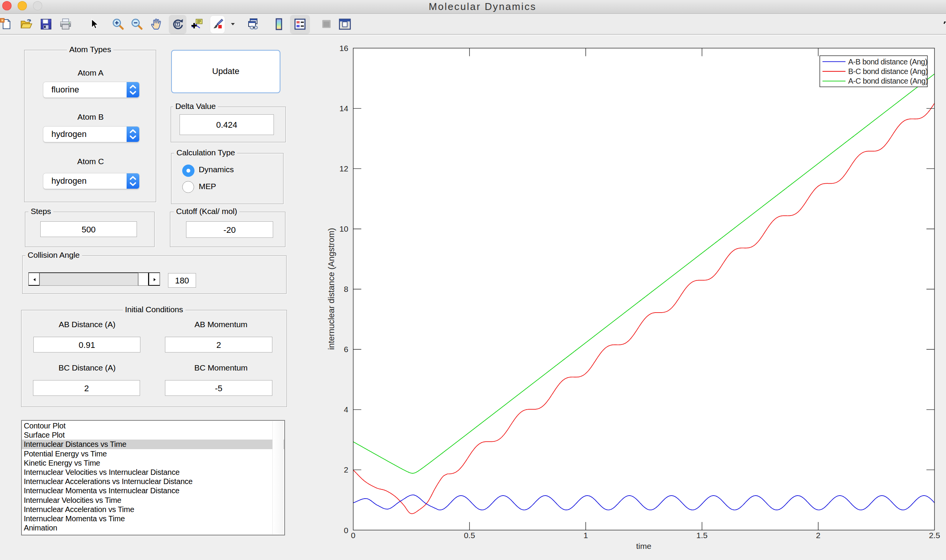 This screenshot has height=560, width=946. I want to click on svg-text: 0.5, so click(470, 535).